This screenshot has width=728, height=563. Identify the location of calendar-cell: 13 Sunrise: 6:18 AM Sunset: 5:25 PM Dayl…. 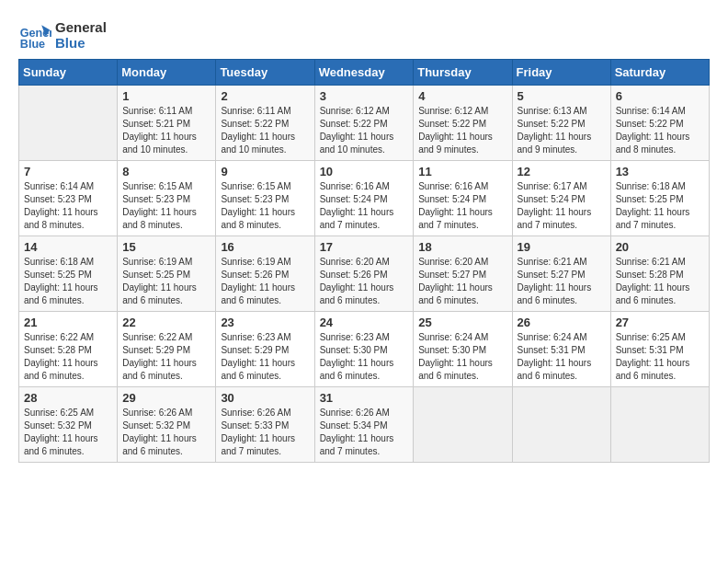
(660, 199).